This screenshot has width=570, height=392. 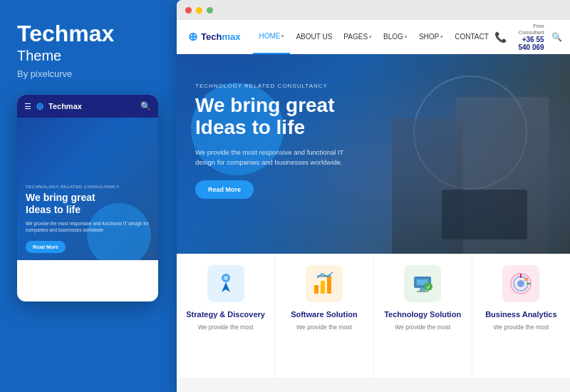 What do you see at coordinates (423, 314) in the screenshot?
I see `service-card-title-technology: Technology Solution` at bounding box center [423, 314].